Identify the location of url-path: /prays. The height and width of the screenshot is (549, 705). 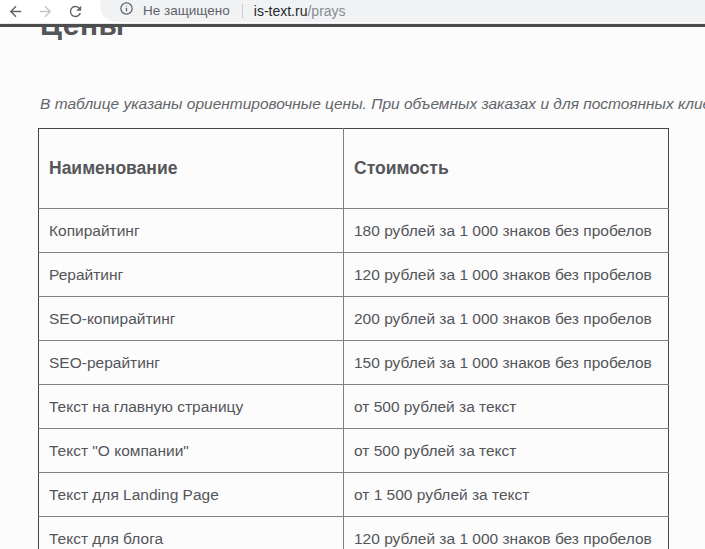
(326, 11).